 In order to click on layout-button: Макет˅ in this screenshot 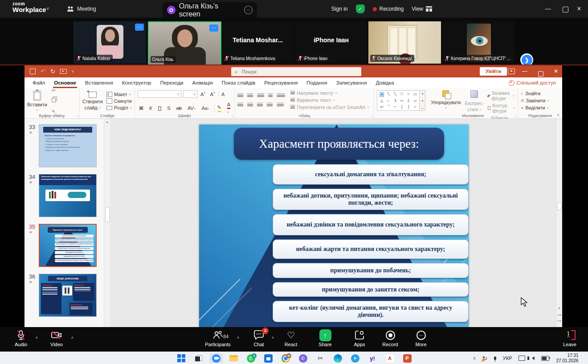, I will do `click(119, 94)`.